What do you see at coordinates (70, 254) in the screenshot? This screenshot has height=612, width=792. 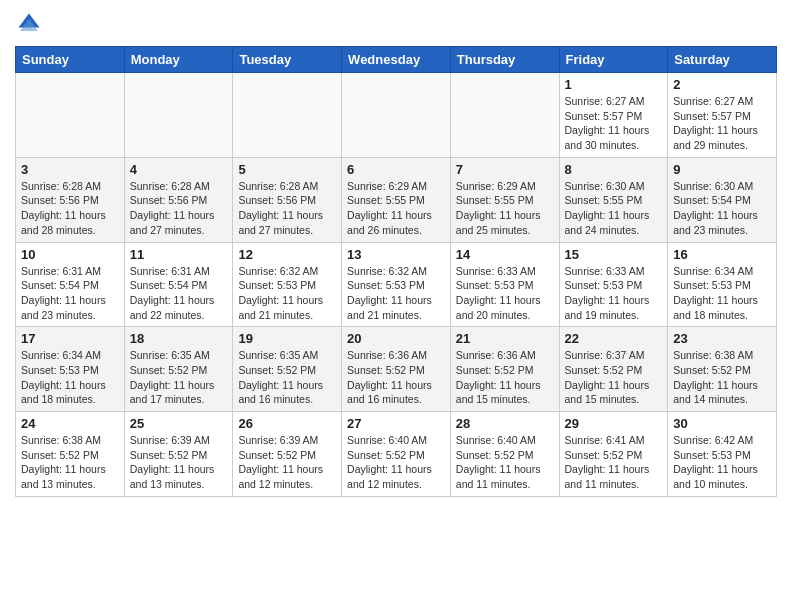 I see `day-number: 10` at bounding box center [70, 254].